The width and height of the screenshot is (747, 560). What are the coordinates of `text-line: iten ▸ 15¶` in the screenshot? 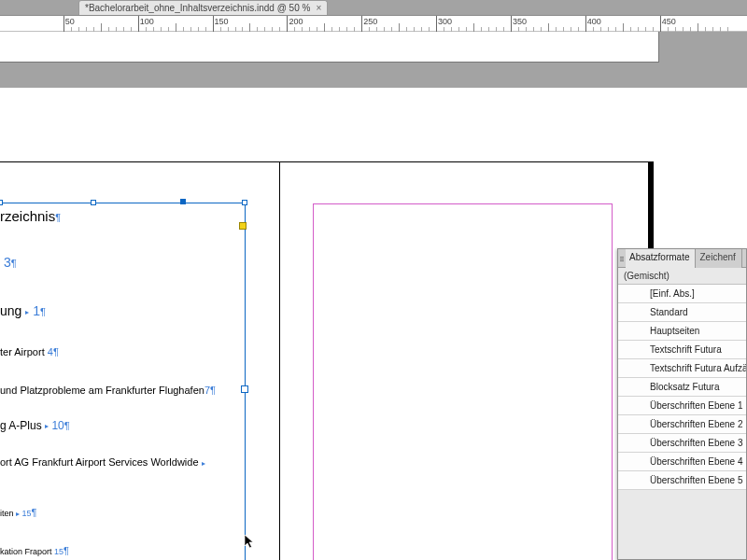 It's located at (19, 512).